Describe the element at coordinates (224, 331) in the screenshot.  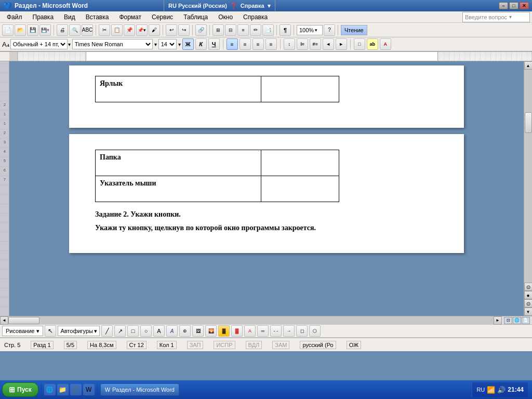
I see `fill-color-button: ▓` at that location.